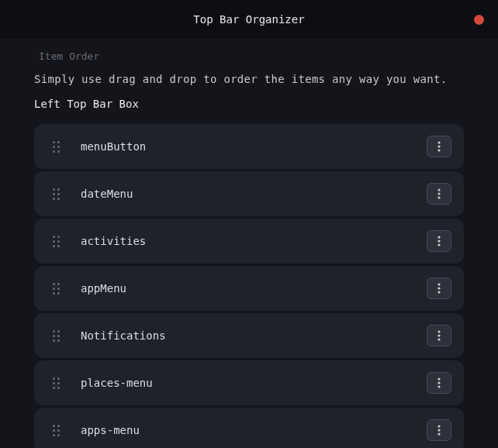 The image size is (498, 448). What do you see at coordinates (251, 56) in the screenshot?
I see `section-heading: Item Order` at bounding box center [251, 56].